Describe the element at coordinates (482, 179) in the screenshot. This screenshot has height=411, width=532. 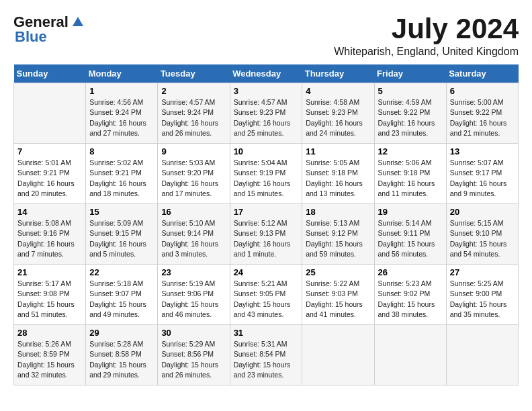
I see `cell-info: Sunrise: 5:07 AMSunset: 9:17 PMDaylight:…` at that location.